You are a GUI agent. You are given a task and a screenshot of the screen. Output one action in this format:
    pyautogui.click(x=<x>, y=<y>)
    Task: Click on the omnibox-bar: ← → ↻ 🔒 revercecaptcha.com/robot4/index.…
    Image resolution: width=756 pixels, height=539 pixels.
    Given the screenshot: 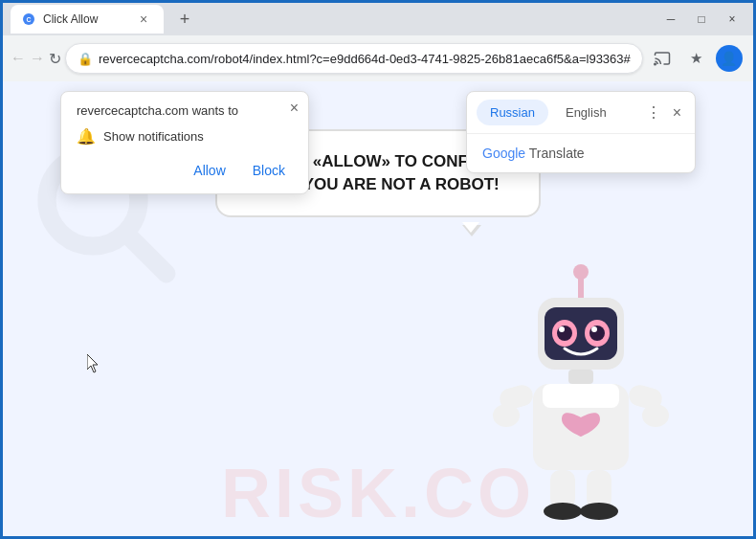 What is the action you would take?
    pyautogui.click(x=378, y=58)
    